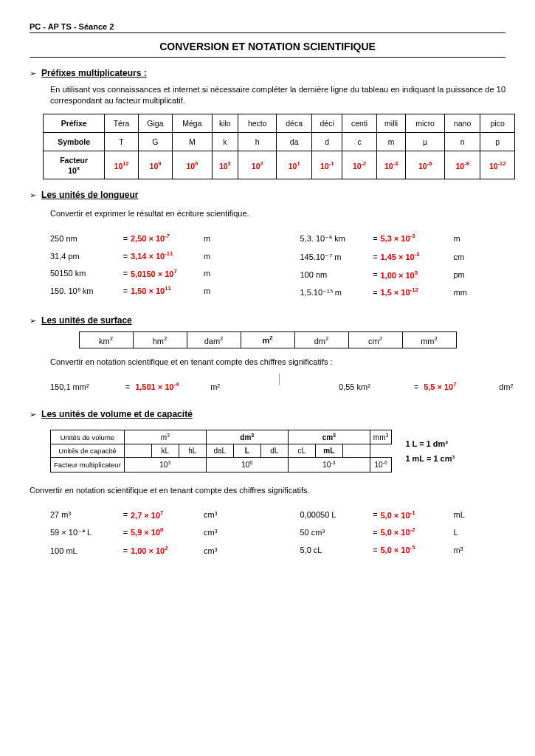  What do you see at coordinates (359, 165) in the screenshot?
I see `cell: 10-2` at bounding box center [359, 165].